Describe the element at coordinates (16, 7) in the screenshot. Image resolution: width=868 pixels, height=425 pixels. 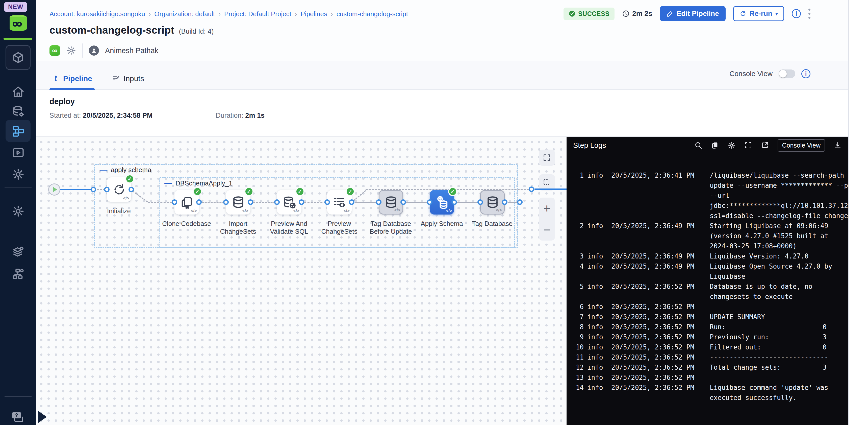
I see `new-badge: NEW` at that location.